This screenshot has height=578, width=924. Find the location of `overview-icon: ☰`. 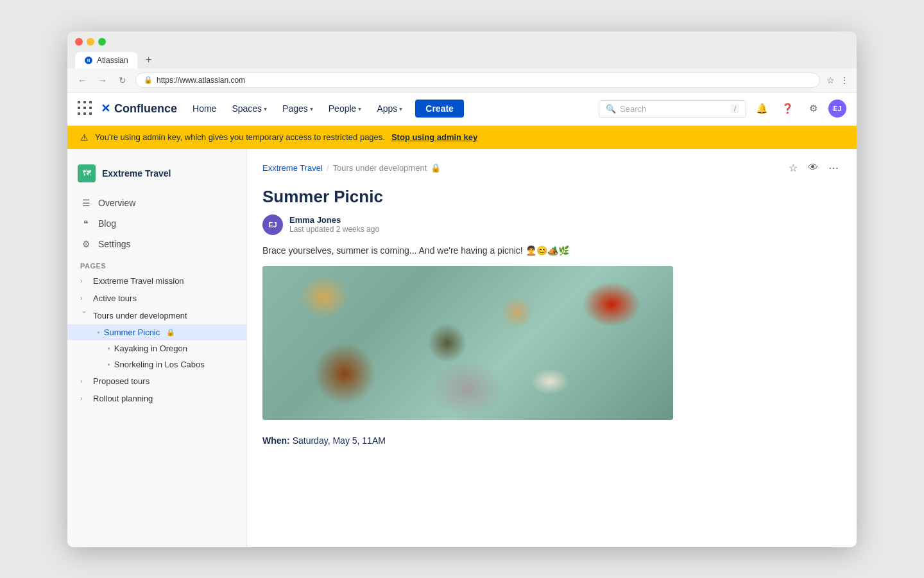

overview-icon: ☰ is located at coordinates (86, 203).